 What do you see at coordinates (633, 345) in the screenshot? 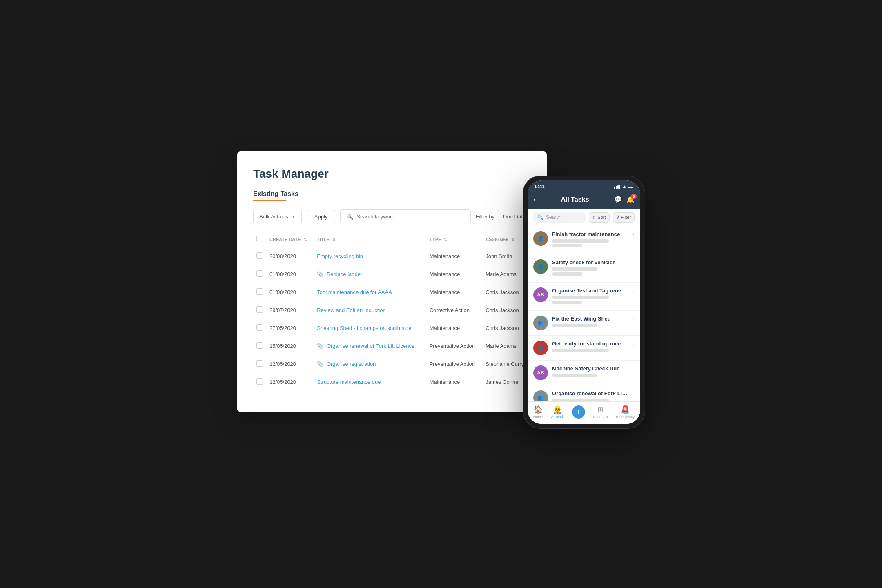
I see `priority-icon-4: ↕` at bounding box center [633, 345].